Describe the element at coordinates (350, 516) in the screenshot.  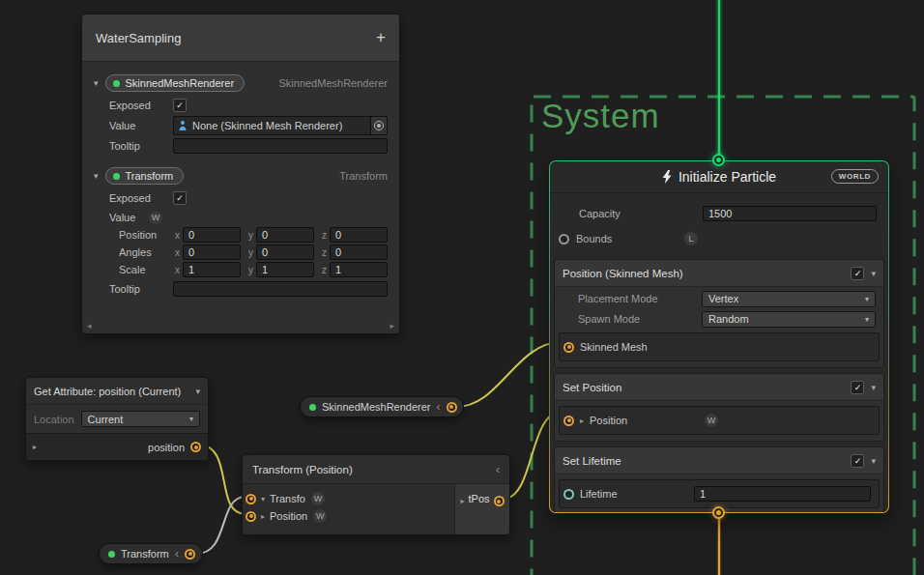
I see `position-input-row: ▸ Position W` at that location.